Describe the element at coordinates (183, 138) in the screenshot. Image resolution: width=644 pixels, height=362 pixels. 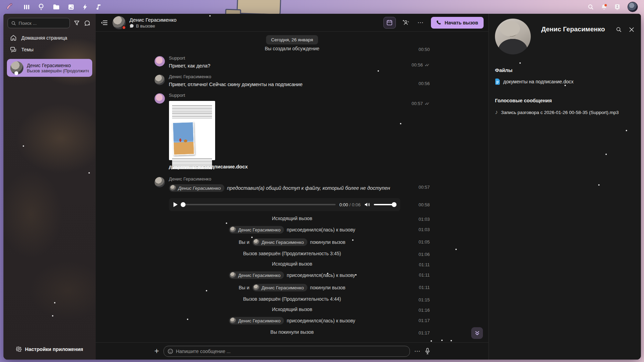
I see `document-photo` at that location.